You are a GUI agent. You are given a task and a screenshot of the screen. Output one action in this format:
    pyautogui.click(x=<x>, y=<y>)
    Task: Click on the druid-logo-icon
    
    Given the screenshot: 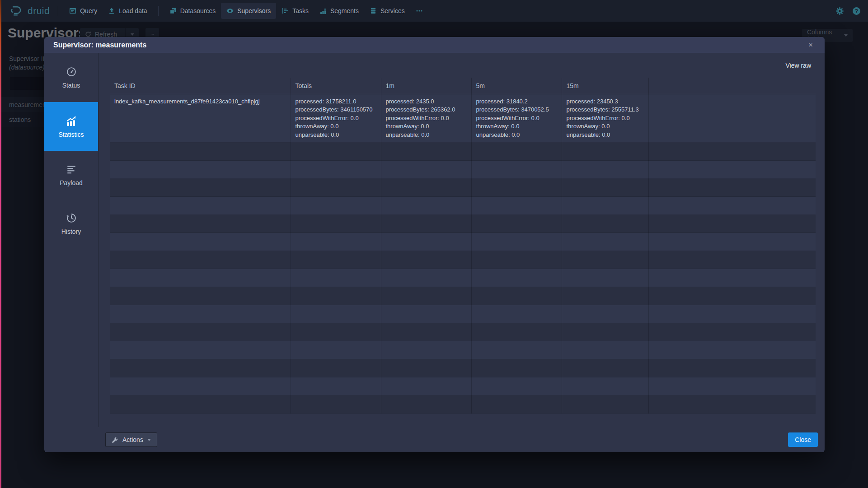 What is the action you would take?
    pyautogui.click(x=17, y=11)
    